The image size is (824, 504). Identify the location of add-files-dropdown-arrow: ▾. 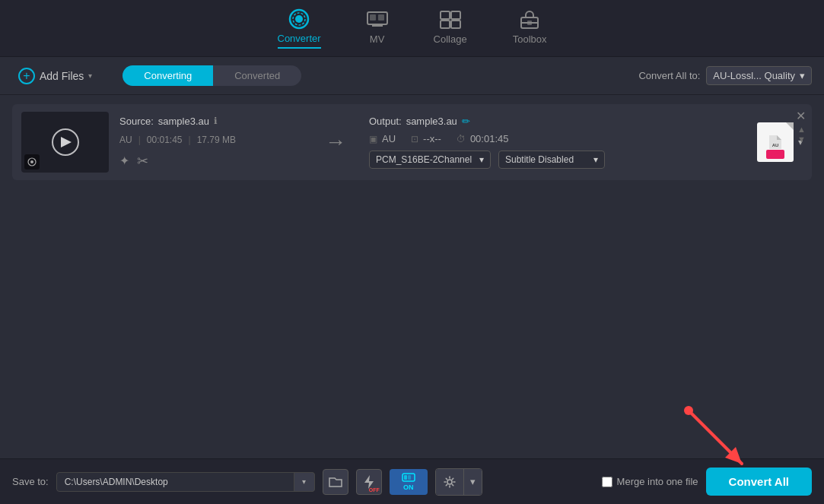
(90, 76).